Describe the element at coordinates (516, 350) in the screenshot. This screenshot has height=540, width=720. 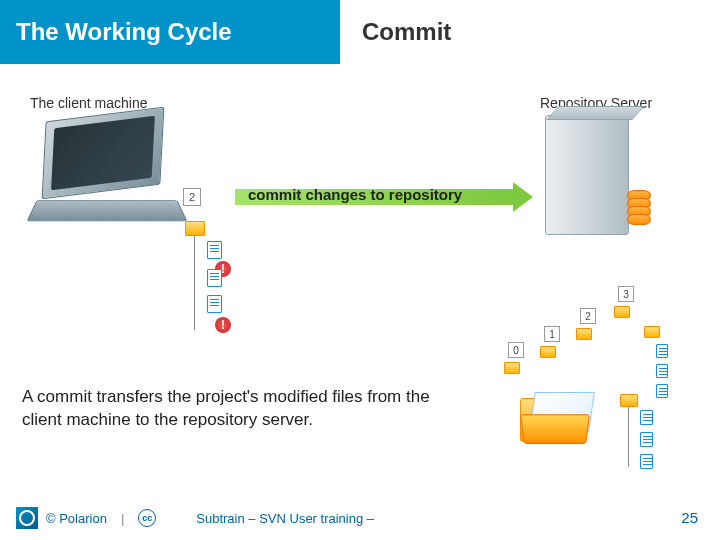
I see `rev-badge: 0` at that location.